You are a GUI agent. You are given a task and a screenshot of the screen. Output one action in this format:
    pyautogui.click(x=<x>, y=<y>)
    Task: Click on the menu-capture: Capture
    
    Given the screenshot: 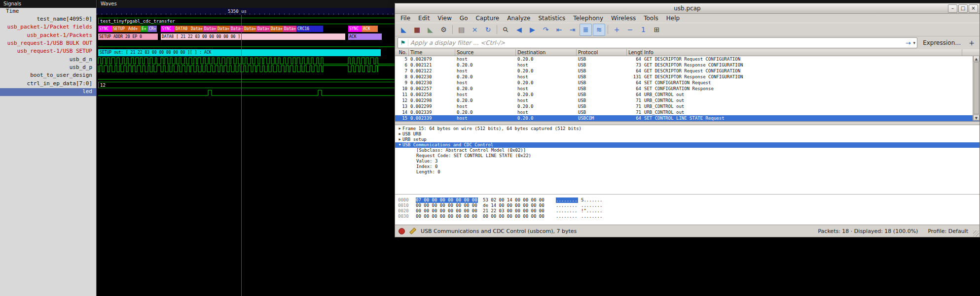 What is the action you would take?
    pyautogui.click(x=487, y=18)
    